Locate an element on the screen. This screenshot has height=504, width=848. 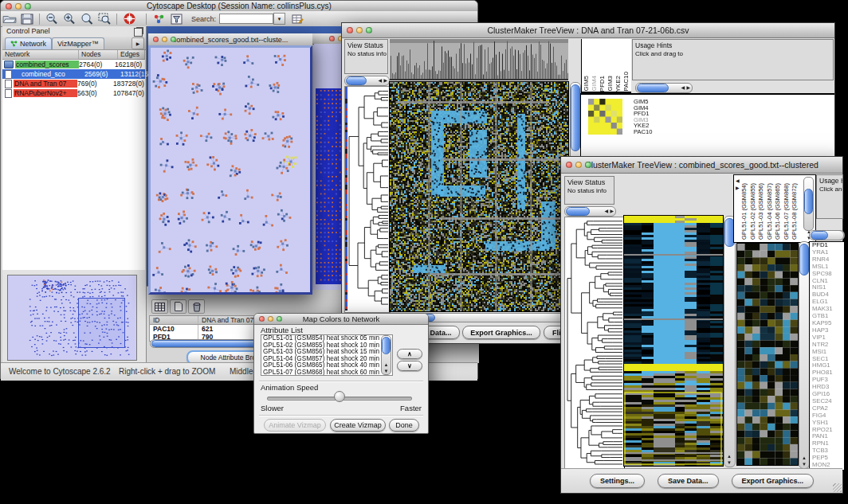
vizmapper-icon is located at coordinates (159, 19).